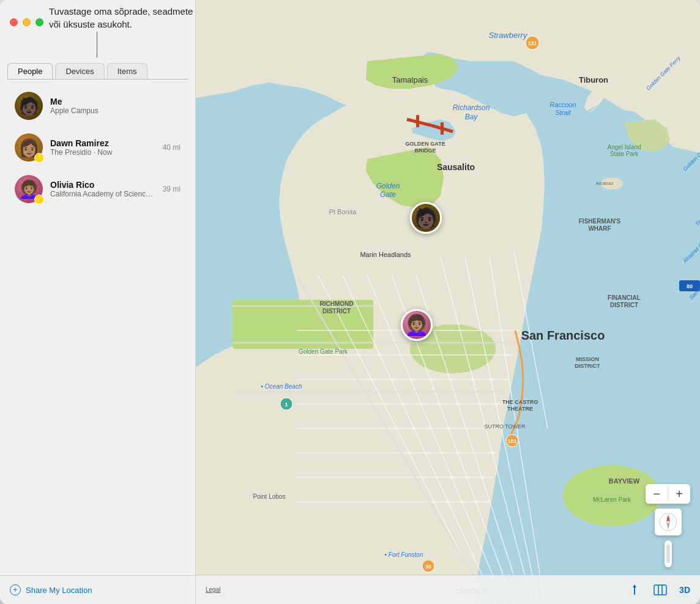  What do you see at coordinates (59, 590) in the screenshot?
I see `share-location-label: Share My Location` at bounding box center [59, 590].